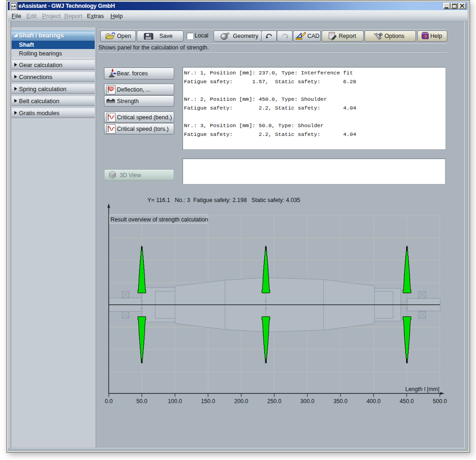 The height and width of the screenshot is (460, 476). What do you see at coordinates (422, 389) in the screenshot?
I see `svg-text: Length l [mm]` at bounding box center [422, 389].